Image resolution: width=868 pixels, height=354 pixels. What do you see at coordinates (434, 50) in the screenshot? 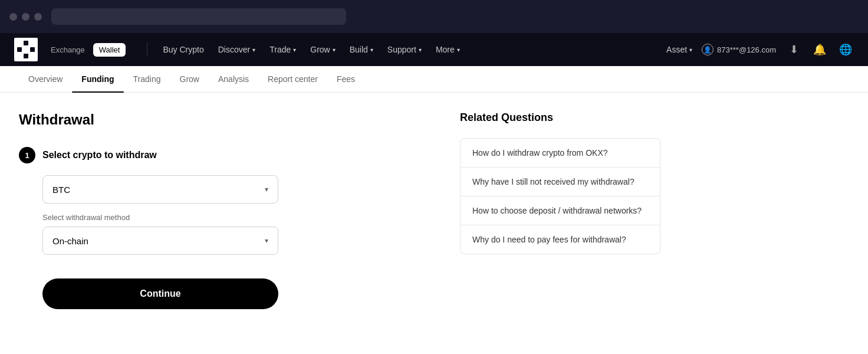
I see `navbar: Exchange Wallet Buy Crypto Discover ▾ Tr…` at bounding box center [434, 50].